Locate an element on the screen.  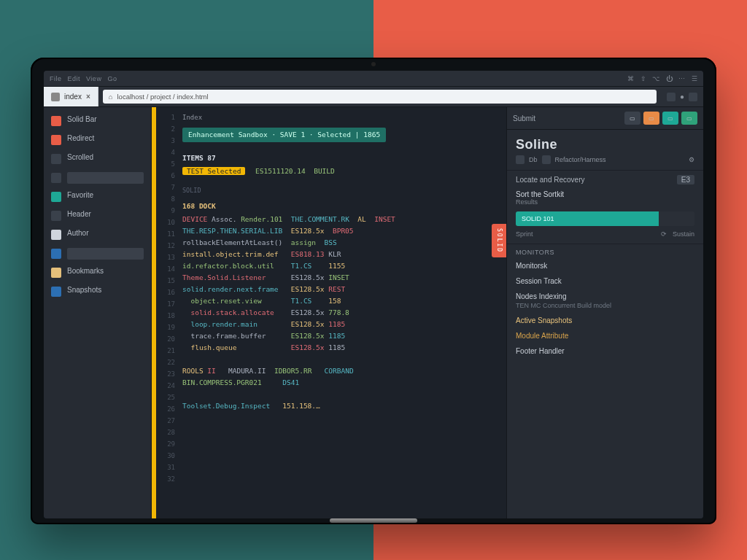
sidebar-item: Author is located at coordinates (98, 235).